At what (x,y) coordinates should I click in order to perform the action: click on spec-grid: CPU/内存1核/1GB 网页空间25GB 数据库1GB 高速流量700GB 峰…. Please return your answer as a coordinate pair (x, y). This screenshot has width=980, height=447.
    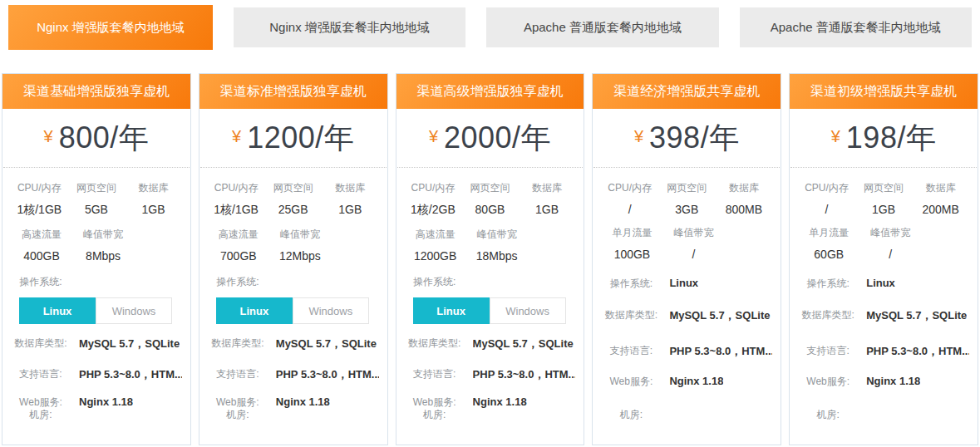
    Looking at the image, I should click on (293, 215).